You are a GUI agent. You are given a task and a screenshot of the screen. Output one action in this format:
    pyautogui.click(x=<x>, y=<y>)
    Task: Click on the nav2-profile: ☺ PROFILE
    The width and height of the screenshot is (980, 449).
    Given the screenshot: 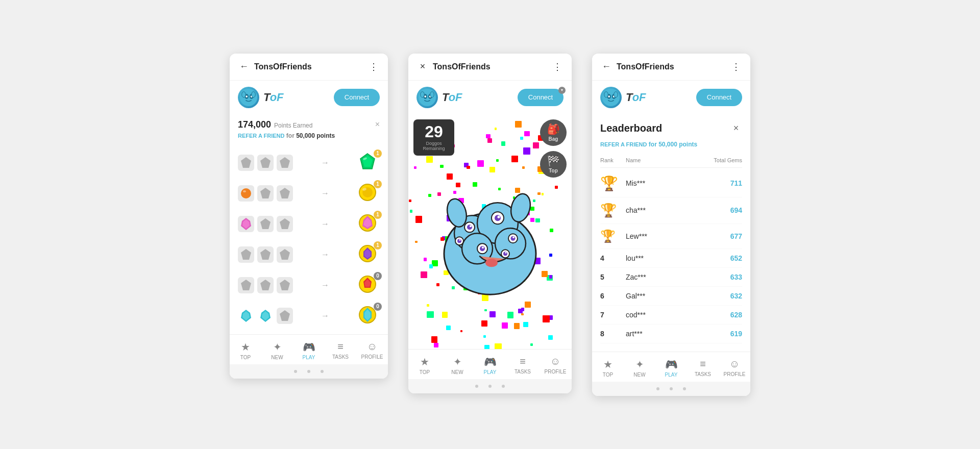 What is the action you would take?
    pyautogui.click(x=555, y=365)
    